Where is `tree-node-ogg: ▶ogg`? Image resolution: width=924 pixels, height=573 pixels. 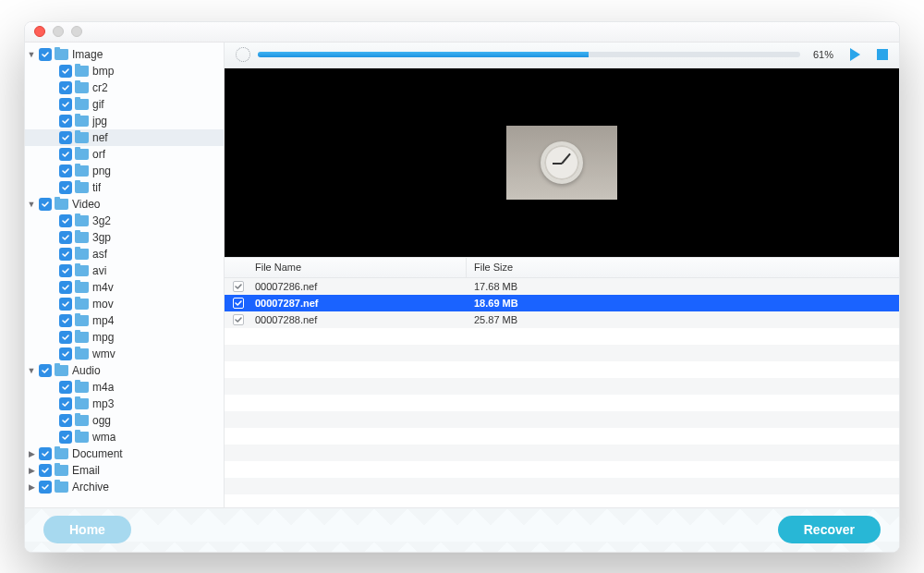 tree-node-ogg: ▶ogg is located at coordinates (124, 421).